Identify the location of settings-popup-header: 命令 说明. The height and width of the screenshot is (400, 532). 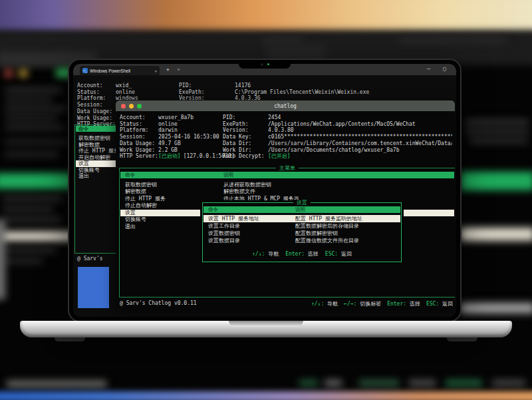
(302, 210).